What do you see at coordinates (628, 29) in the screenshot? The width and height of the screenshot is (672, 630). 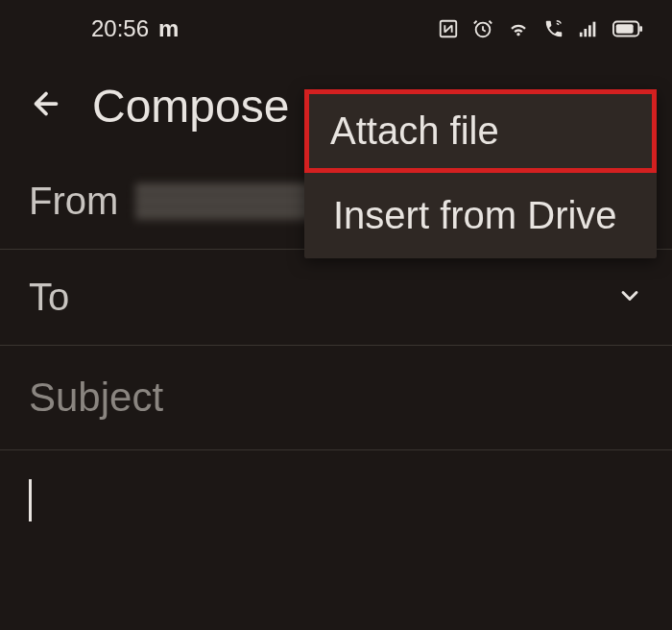 I see `battery-icon` at bounding box center [628, 29].